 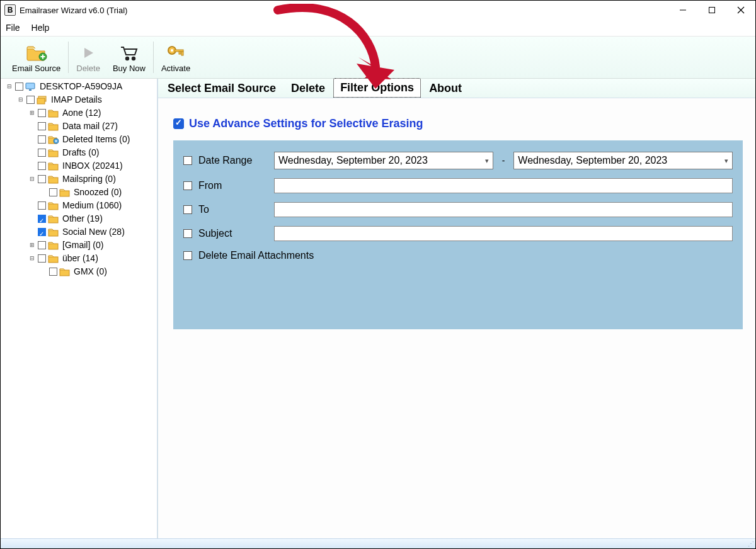 I want to click on resize-grip-icon: ⋰, so click(x=751, y=544).